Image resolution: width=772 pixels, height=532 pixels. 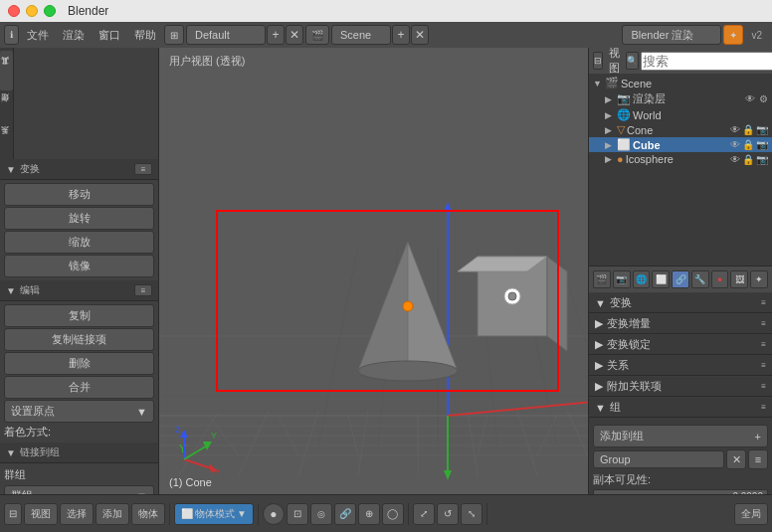 What do you see at coordinates (764, 302) in the screenshot?
I see `transform-prop-collapse: ≡` at bounding box center [764, 302].